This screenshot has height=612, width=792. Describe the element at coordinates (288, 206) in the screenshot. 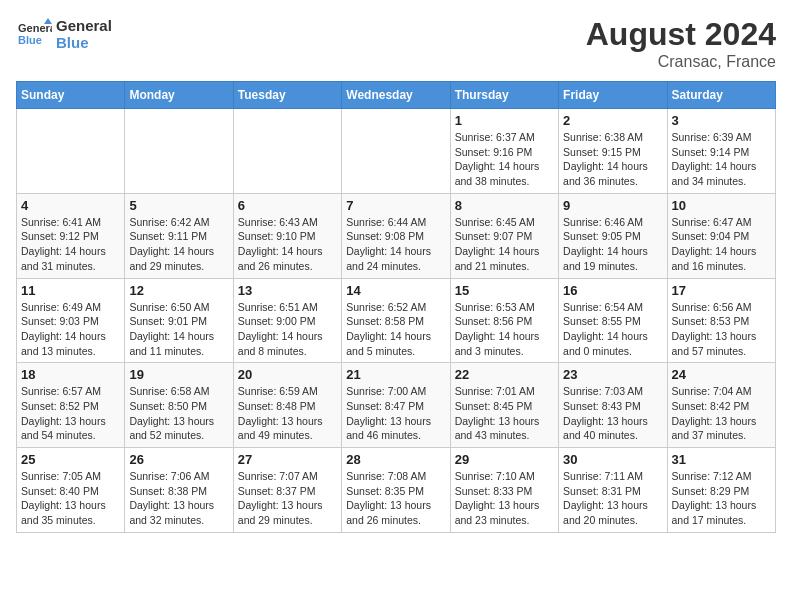

I see `day-number: 6` at that location.